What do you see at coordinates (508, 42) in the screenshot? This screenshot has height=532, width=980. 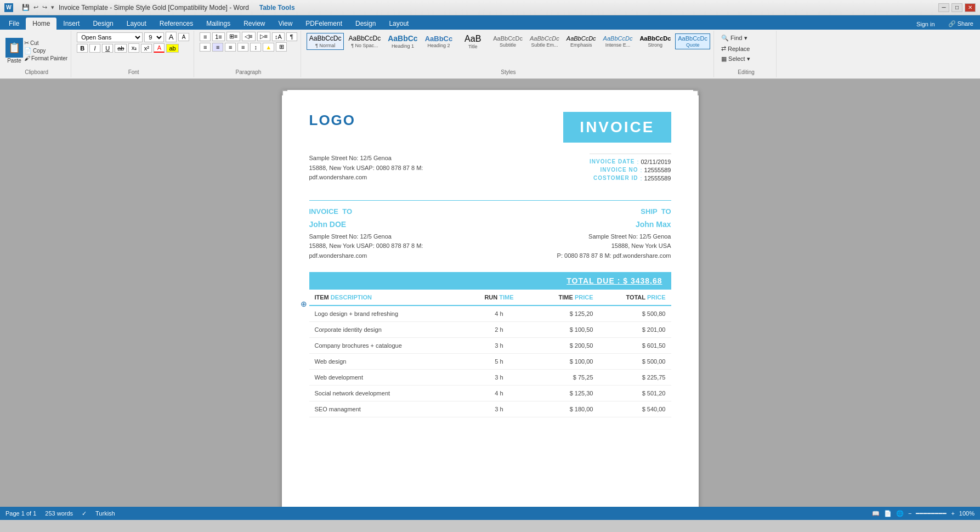 I see `style-subtitle: AaBbCcDc Subtitle` at bounding box center [508, 42].